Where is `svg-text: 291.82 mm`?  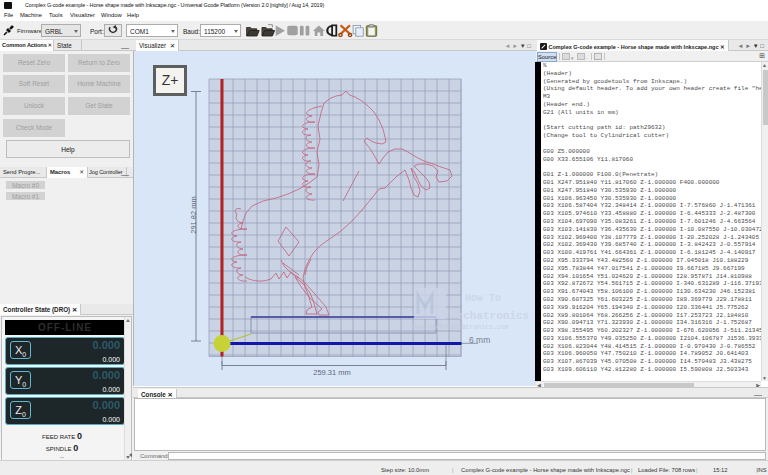
svg-text: 291.82 mm is located at coordinates (194, 215).